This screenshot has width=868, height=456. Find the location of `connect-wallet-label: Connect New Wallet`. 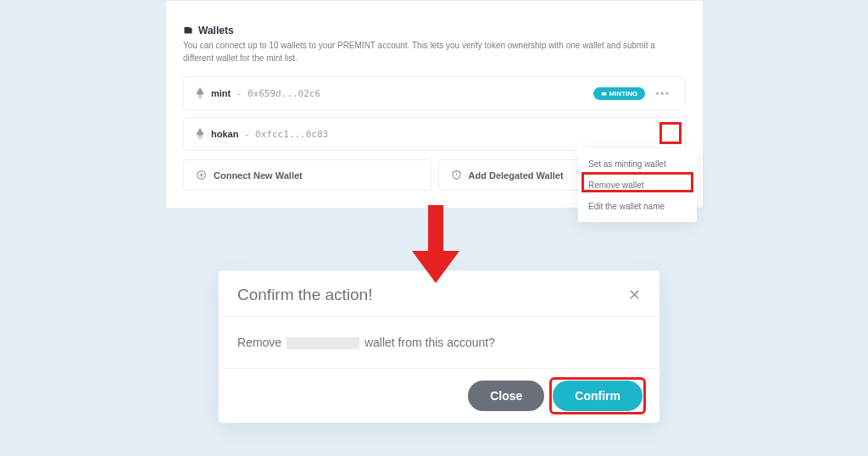

connect-wallet-label: Connect New Wallet is located at coordinates (258, 175).